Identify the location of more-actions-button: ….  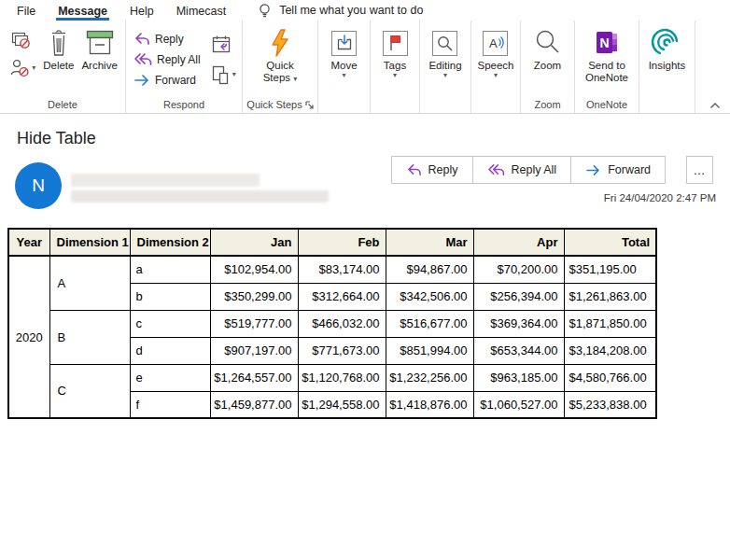
(700, 170).